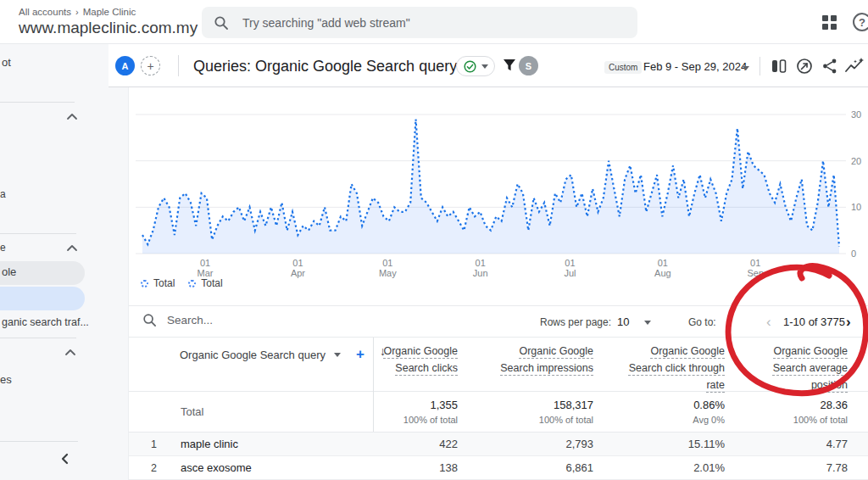 This screenshot has height=480, width=868. Describe the element at coordinates (42, 299) in the screenshot. I see `nav-pill-item-selected` at that location.